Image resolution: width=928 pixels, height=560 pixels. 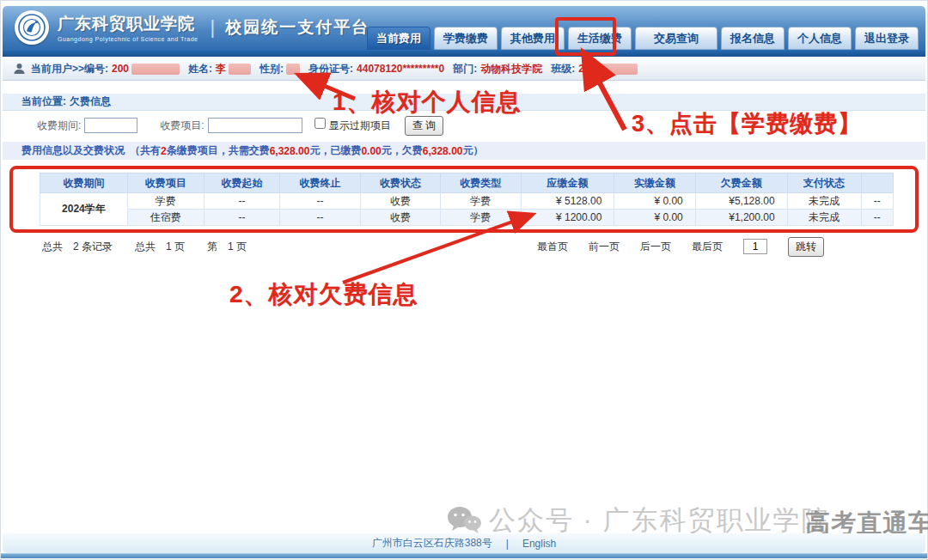 What do you see at coordinates (77, 247) in the screenshot?
I see `record-count: 总共 2 条记录` at bounding box center [77, 247].